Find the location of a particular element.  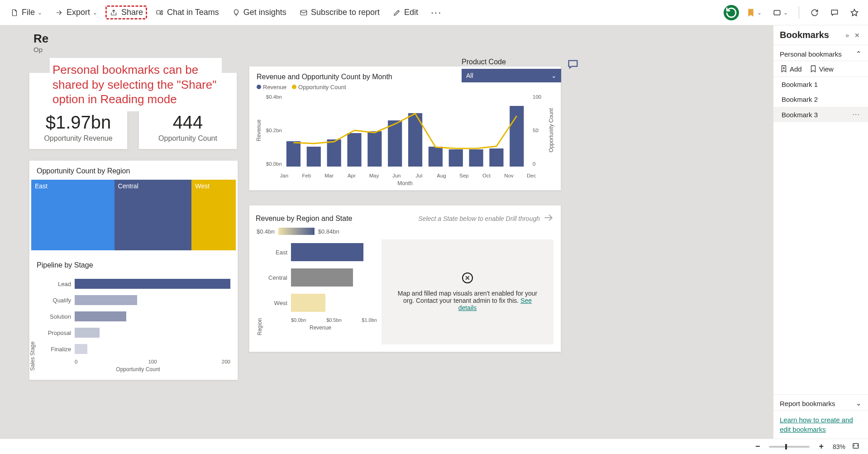

bar-label: Finalize is located at coordinates (58, 349).